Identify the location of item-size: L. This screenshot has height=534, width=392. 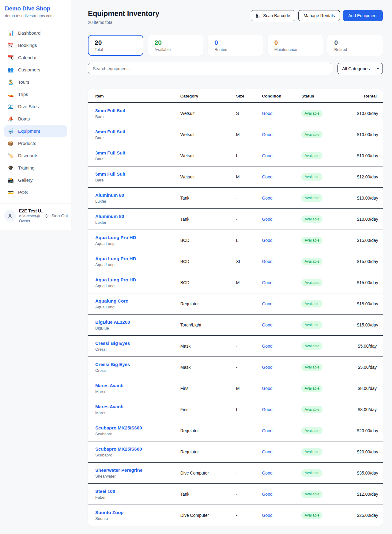
(247, 240).